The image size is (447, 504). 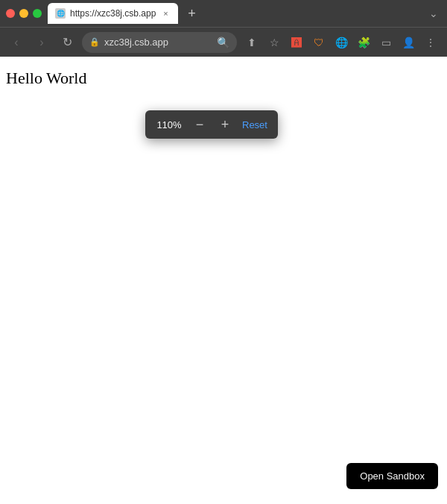 I want to click on tab-favicon: 🌐, so click(x=60, y=13).